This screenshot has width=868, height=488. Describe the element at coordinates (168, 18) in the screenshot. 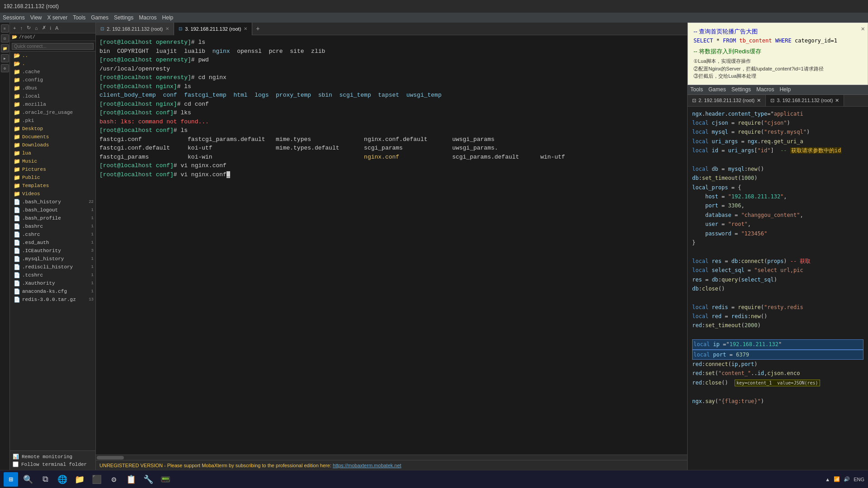

I see `menu-help: Help` at that location.